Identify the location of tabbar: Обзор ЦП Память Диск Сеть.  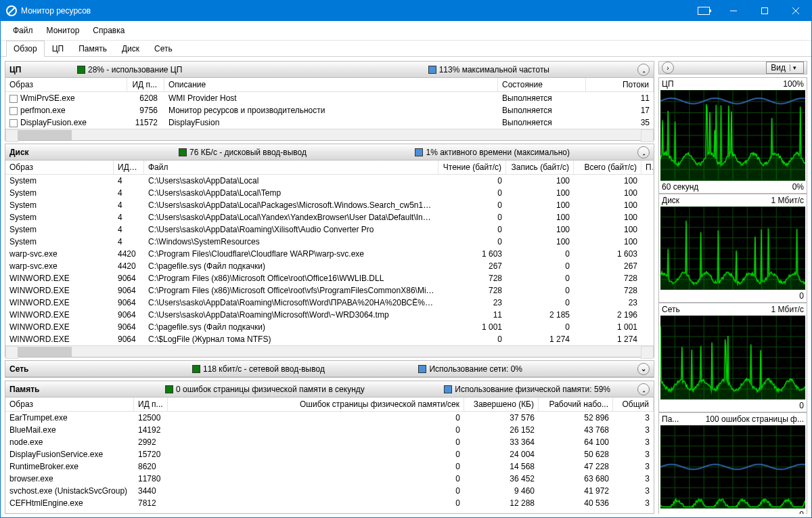
(406, 49).